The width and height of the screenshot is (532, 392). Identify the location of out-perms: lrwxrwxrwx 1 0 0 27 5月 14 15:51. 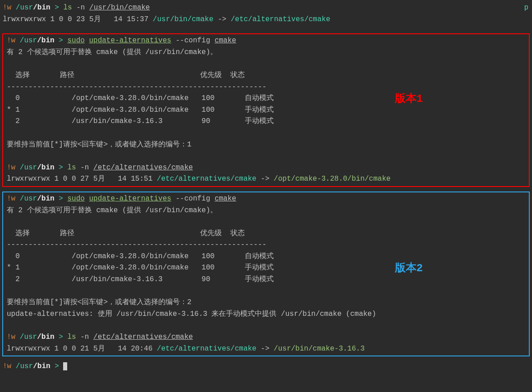
(82, 179).